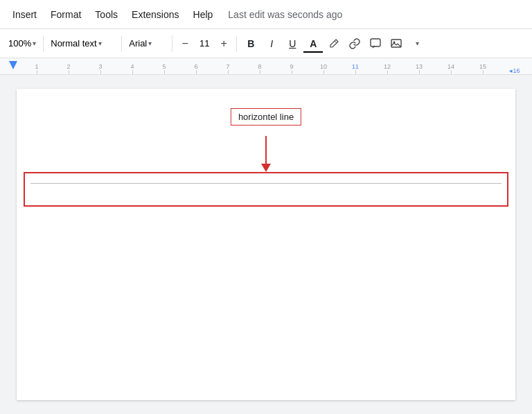 The image size is (532, 414). Describe the element at coordinates (355, 69) in the screenshot. I see `ruler-tick-11: 11` at that location.